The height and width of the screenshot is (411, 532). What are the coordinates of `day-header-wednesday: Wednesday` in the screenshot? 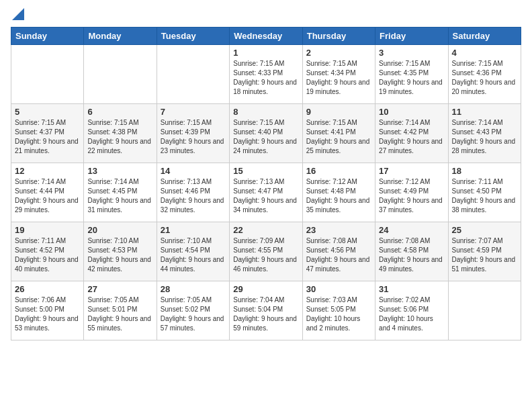 It's located at (266, 36).